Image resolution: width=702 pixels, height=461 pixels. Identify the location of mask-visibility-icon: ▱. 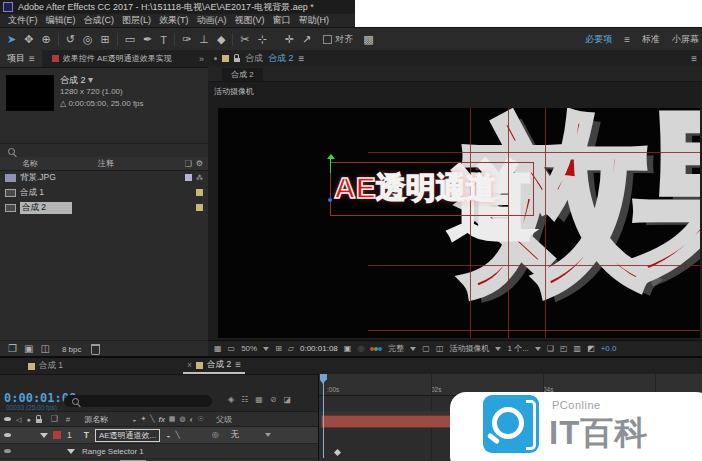
(291, 349).